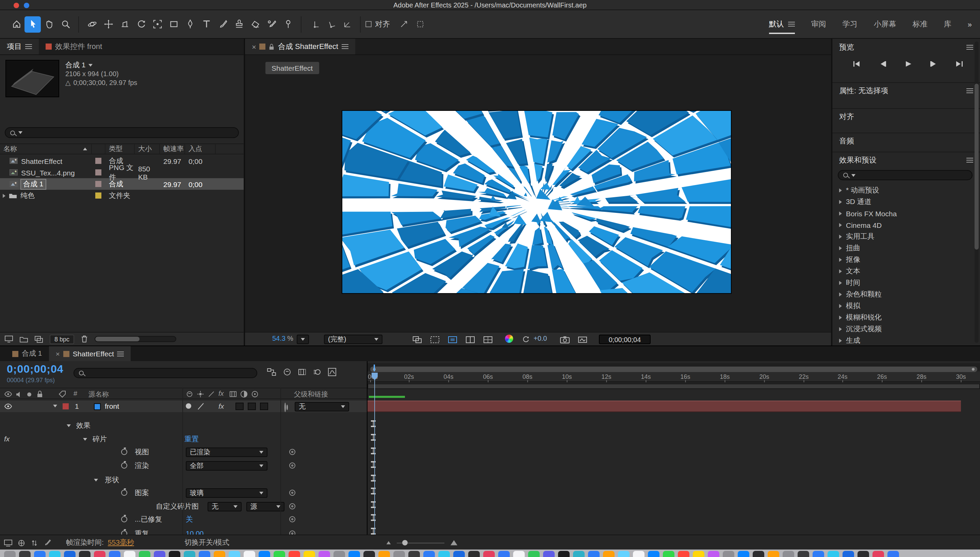 The image size is (980, 557). I want to click on sort-arrows-icon, so click(34, 542).